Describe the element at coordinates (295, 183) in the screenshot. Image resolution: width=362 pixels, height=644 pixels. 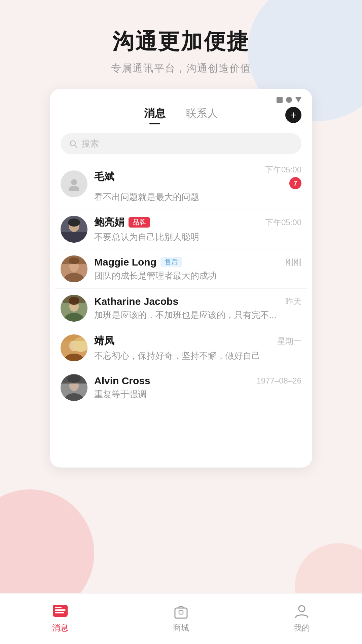
I see `unread-badge: 7` at that location.